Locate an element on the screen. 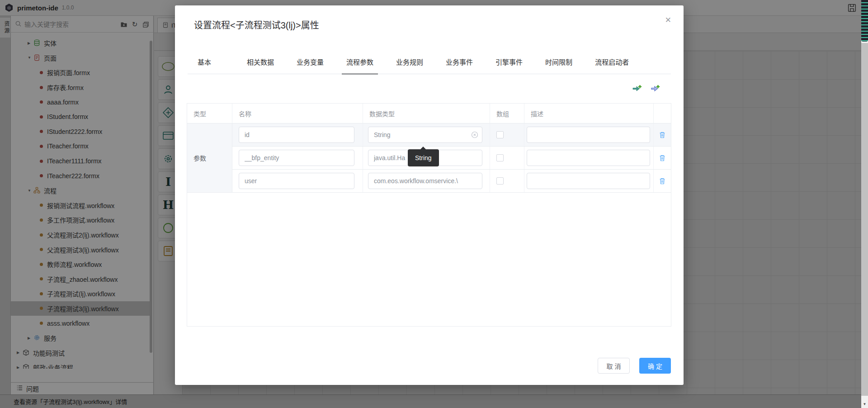  tooltip-arrow-icon is located at coordinates (423, 148).